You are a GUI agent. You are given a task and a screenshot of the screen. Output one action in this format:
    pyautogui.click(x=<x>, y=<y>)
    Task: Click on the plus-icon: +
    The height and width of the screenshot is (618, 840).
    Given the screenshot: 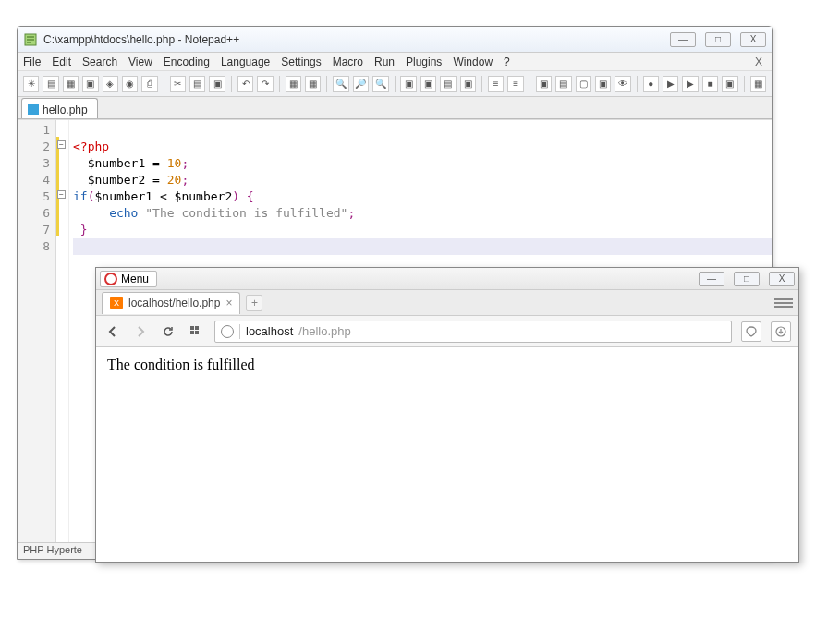 What is the action you would take?
    pyautogui.click(x=255, y=303)
    